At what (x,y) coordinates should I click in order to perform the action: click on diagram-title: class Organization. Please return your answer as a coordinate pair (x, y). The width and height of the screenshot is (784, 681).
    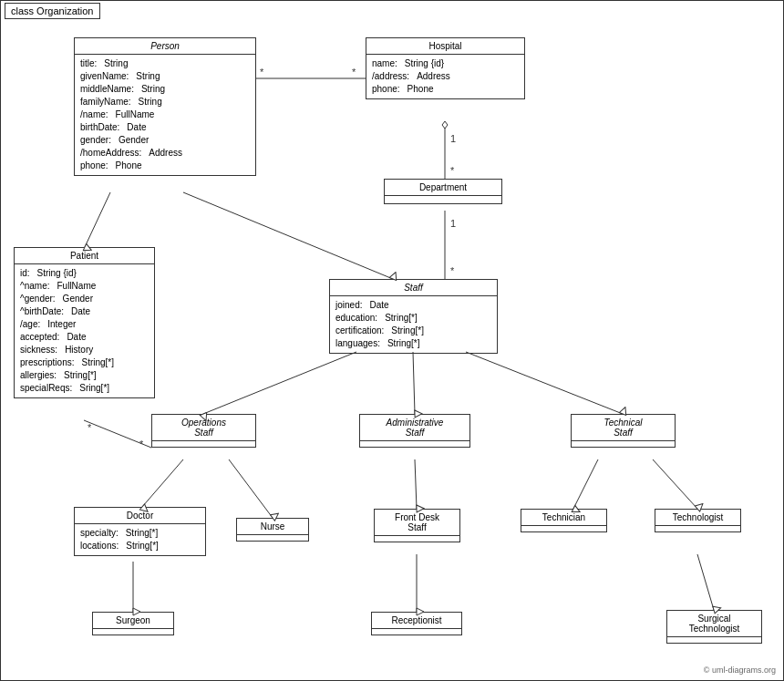
    Looking at the image, I should click on (53, 11).